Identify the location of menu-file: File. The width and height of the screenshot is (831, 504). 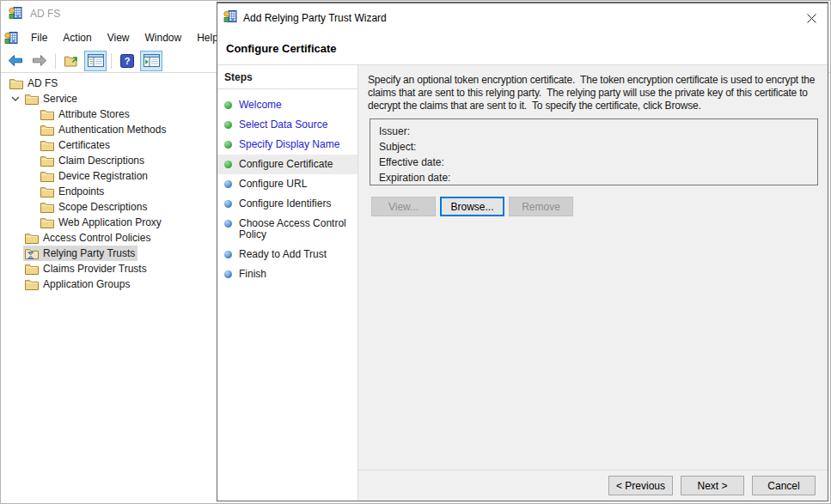
(40, 38).